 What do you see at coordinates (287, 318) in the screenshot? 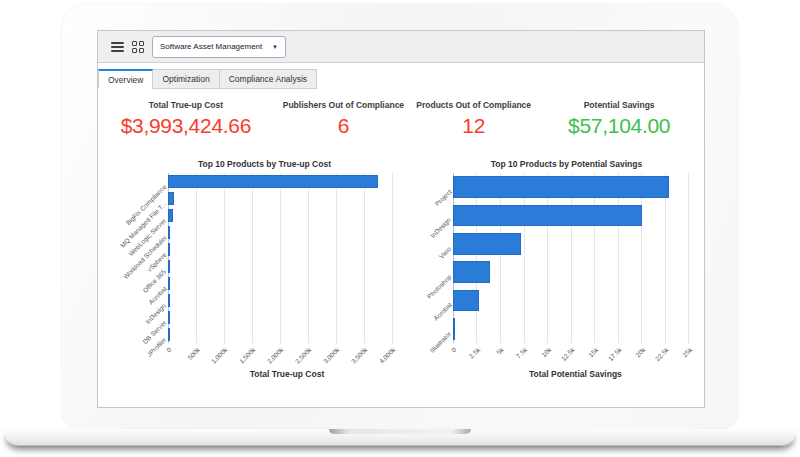
I see `chart-row: DB Server` at bounding box center [287, 318].